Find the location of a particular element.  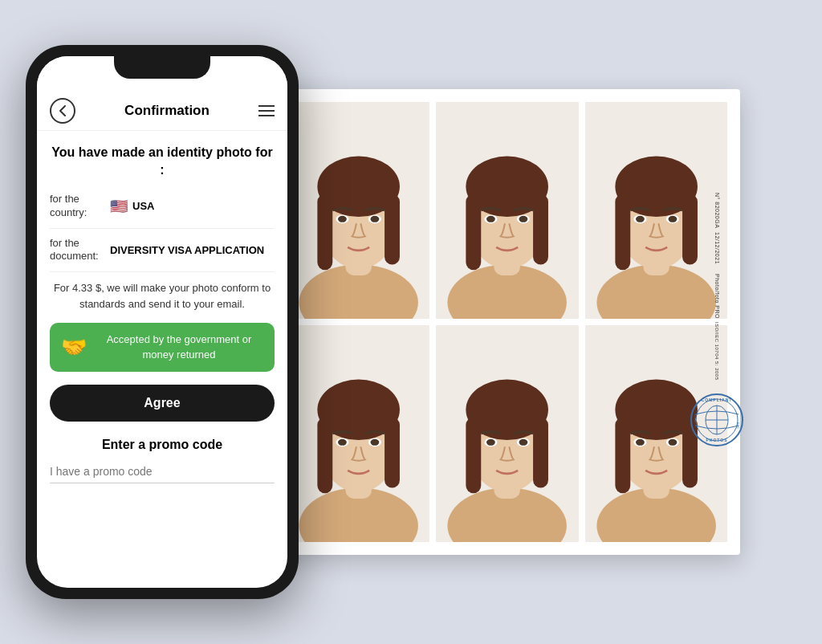

svg-text: PHOTOS is located at coordinates (716, 440).